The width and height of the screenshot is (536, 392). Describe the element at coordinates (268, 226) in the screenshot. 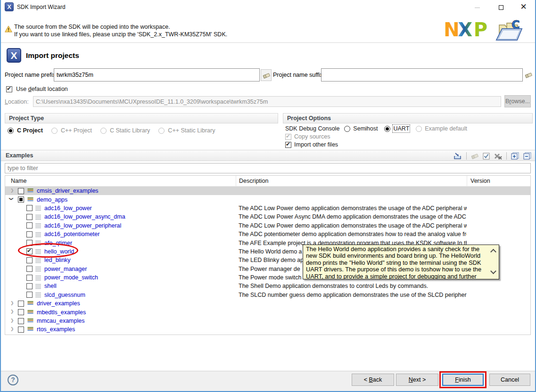

I see `table-row: adc16_low_power_peripheralThe ADC Low Po…` at that location.